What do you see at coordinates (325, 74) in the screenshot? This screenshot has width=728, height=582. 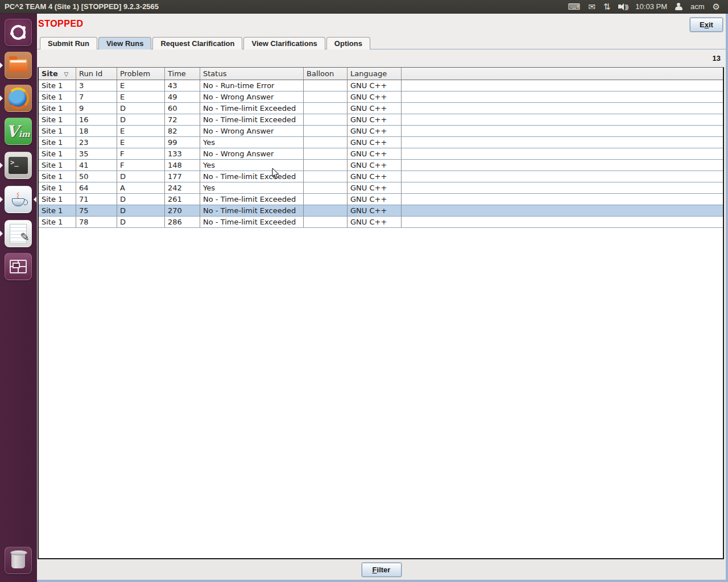 I see `column-header-balloon: Balloon` at bounding box center [325, 74].